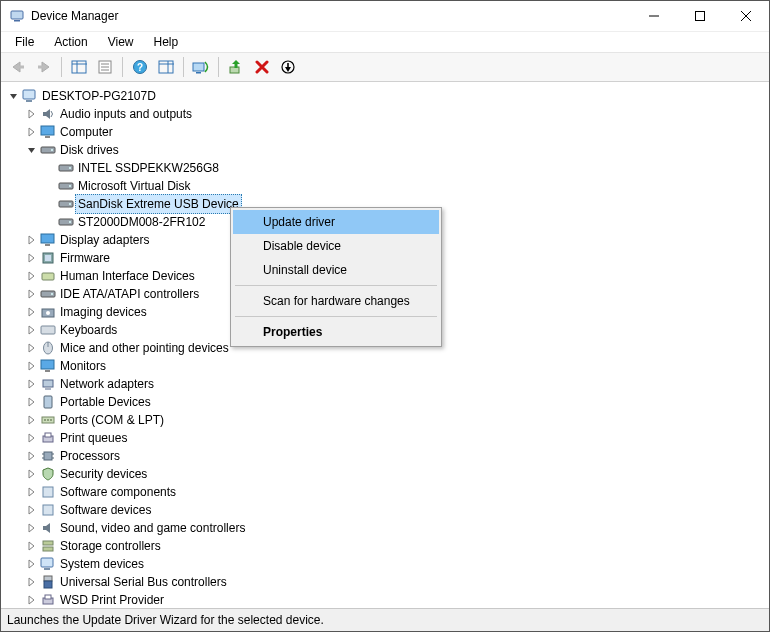 The height and width of the screenshot is (632, 770). Describe the element at coordinates (336, 270) in the screenshot. I see `context-uninstall-device: Uninstall device` at that location.